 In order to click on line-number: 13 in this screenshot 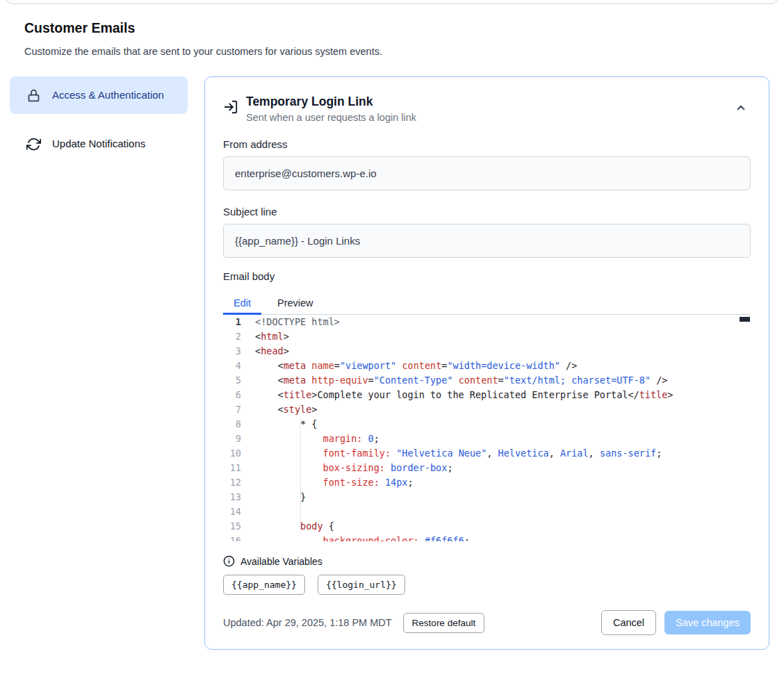, I will do `click(234, 498)`.